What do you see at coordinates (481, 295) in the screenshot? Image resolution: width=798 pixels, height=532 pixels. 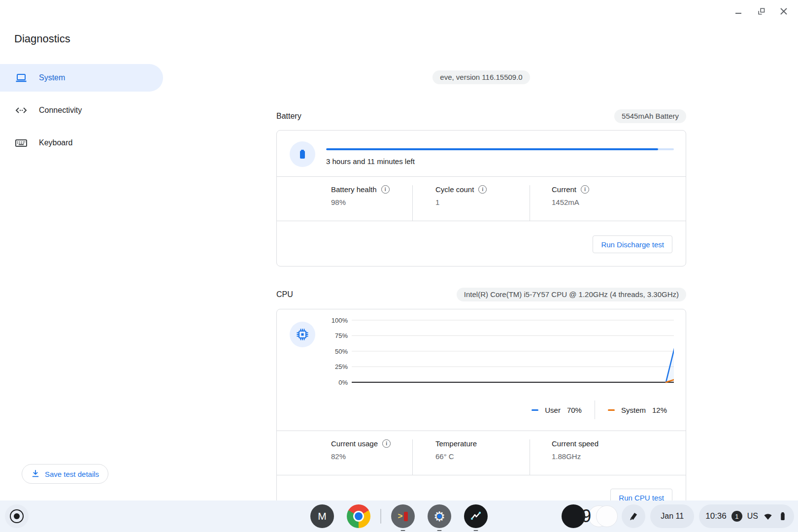 I see `cpu-section-header: CPU Intel(R) Core(TM) i5-7Y57 CPU @ 1.20…` at bounding box center [481, 295].